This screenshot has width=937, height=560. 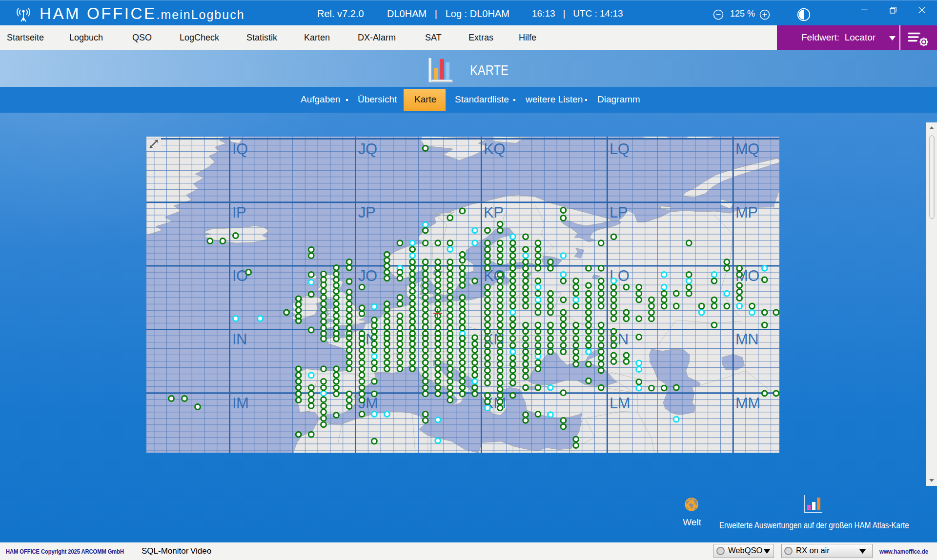 I want to click on svg-text: IQ, so click(x=240, y=149).